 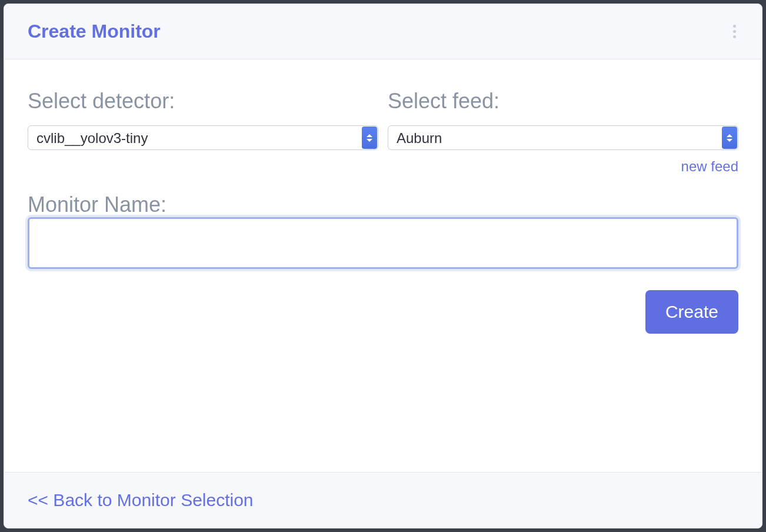 I want to click on create-button-row: Create, so click(x=383, y=312).